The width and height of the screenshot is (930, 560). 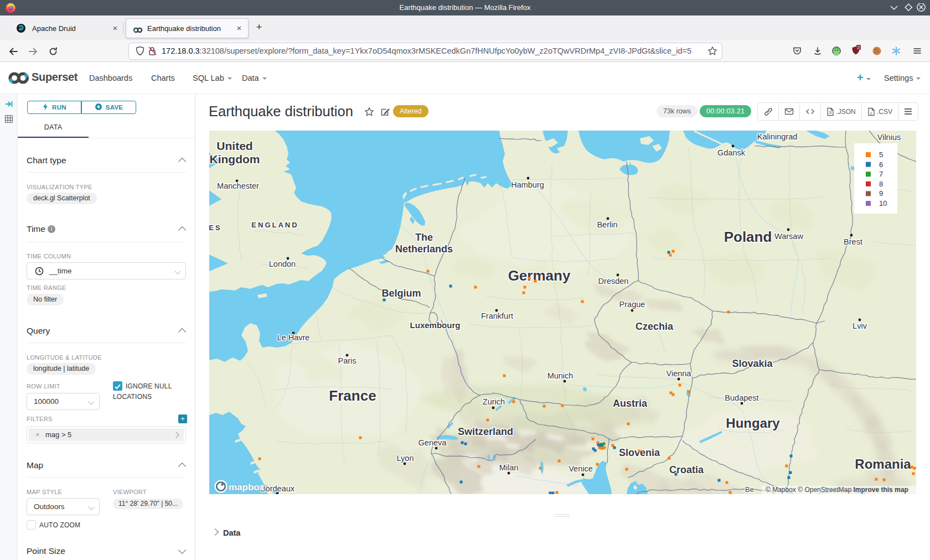 I want to click on svg-text: Warsaw, so click(x=789, y=236).